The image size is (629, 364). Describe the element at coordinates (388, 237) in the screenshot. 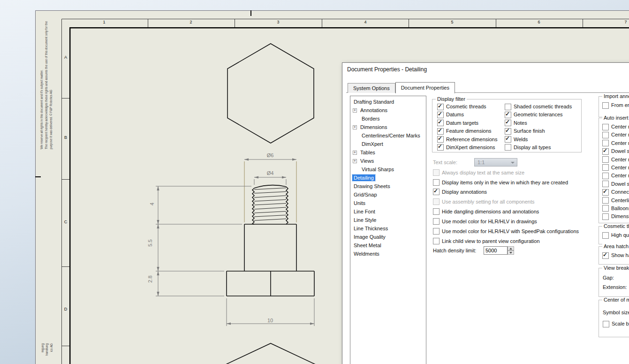

I see `tree-item-image-quality: Image Quality` at that location.